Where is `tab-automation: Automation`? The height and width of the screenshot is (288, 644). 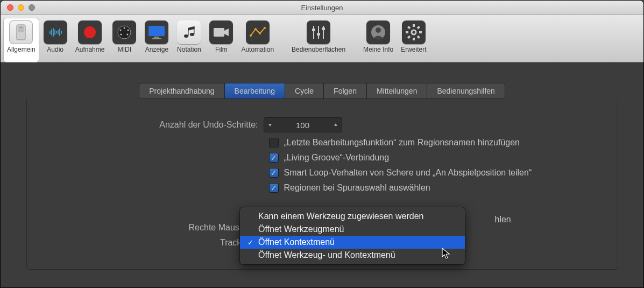
tab-automation: Automation is located at coordinates (257, 40).